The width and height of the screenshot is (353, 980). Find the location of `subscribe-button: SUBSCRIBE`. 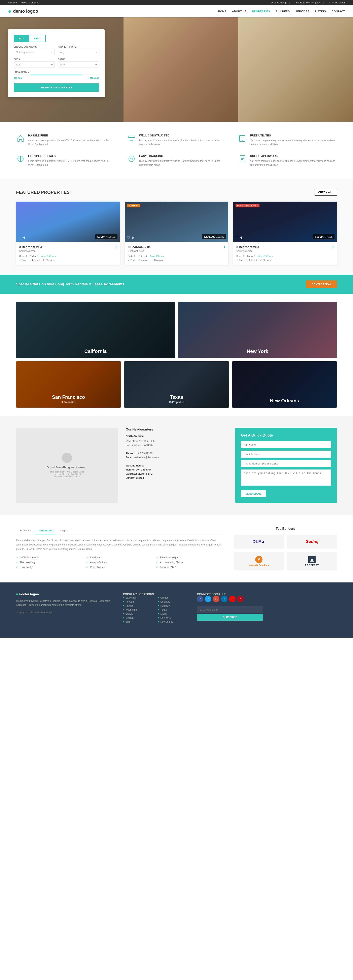

subscribe-button: SUBSCRIBE is located at coordinates (230, 617).